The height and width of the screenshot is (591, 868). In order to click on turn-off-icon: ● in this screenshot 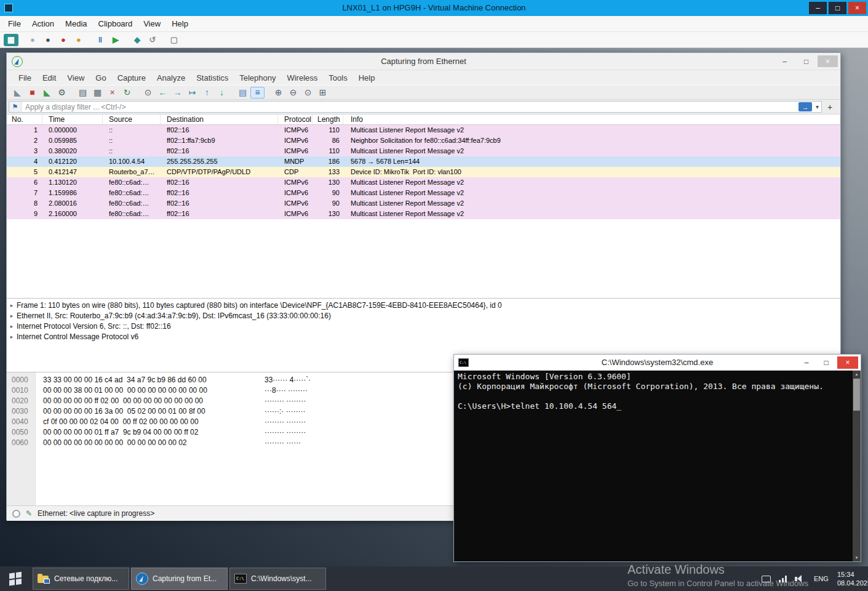, I will do `click(48, 40)`.